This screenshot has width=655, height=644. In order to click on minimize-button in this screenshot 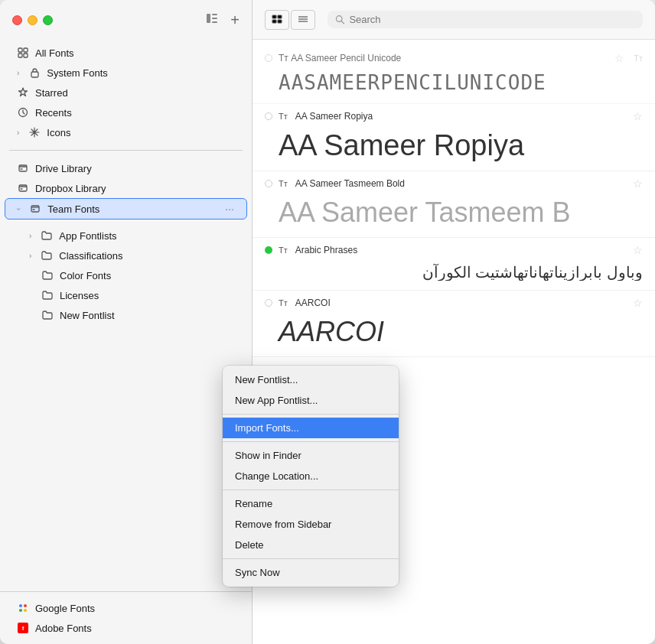, I will do `click(32, 20)`.